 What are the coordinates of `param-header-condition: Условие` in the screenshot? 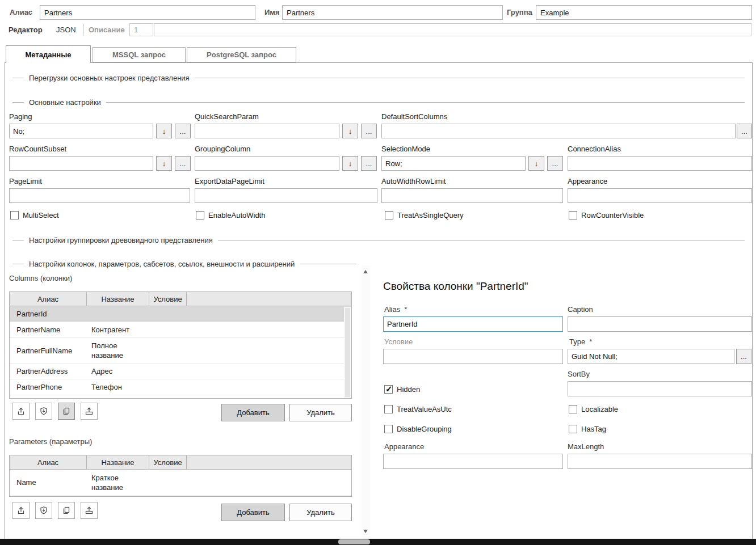 It's located at (168, 462).